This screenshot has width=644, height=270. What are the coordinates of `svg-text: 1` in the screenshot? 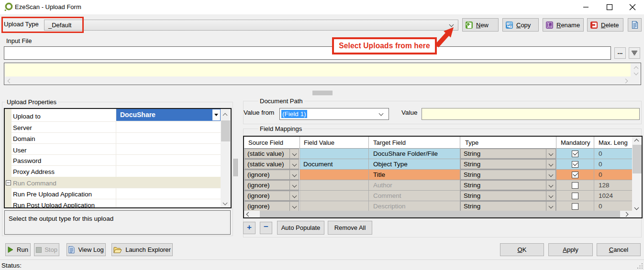 It's located at (508, 24).